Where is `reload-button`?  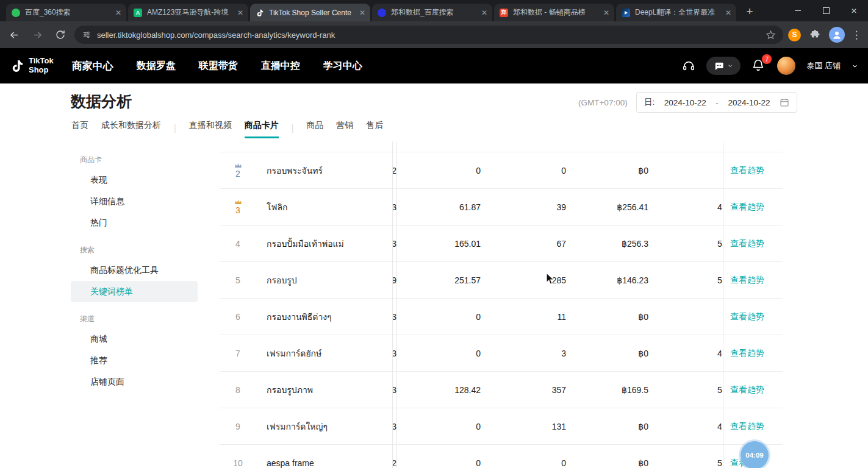 reload-button is located at coordinates (60, 35).